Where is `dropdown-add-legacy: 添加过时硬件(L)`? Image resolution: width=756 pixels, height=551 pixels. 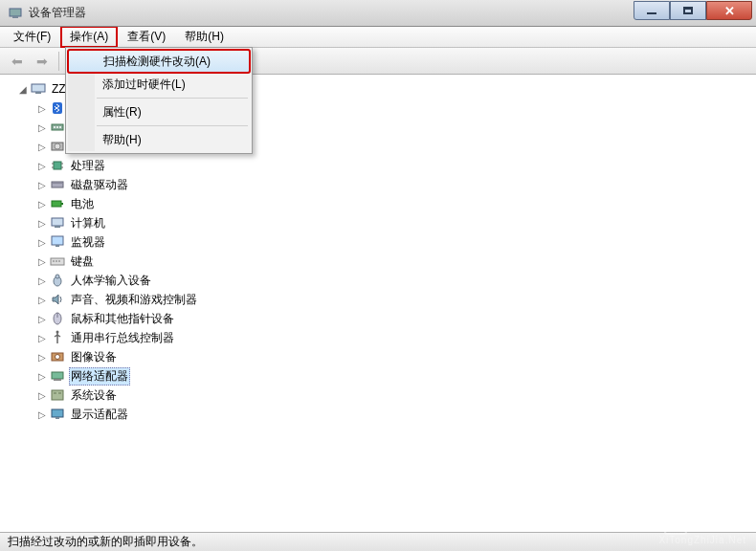
dropdown-add-legacy: 添加过时硬件(L) is located at coordinates (159, 84).